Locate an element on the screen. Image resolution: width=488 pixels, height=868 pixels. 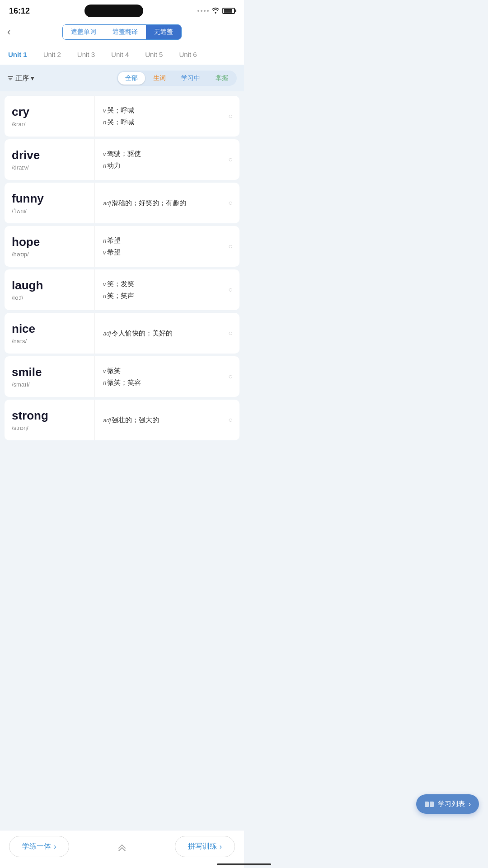
word-english: laugh is located at coordinates (50, 286).